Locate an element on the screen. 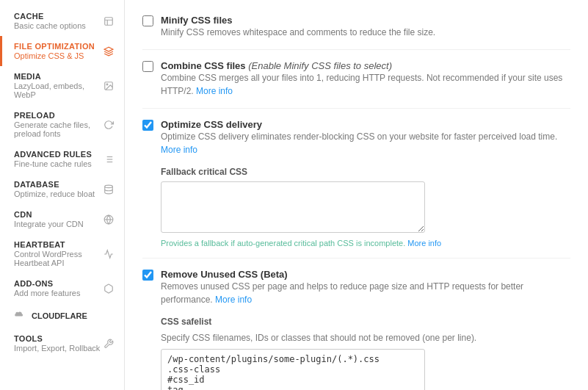  option-row-combine-css: Combine CSS files (Enable Minify CSS fil… is located at coordinates (357, 84).